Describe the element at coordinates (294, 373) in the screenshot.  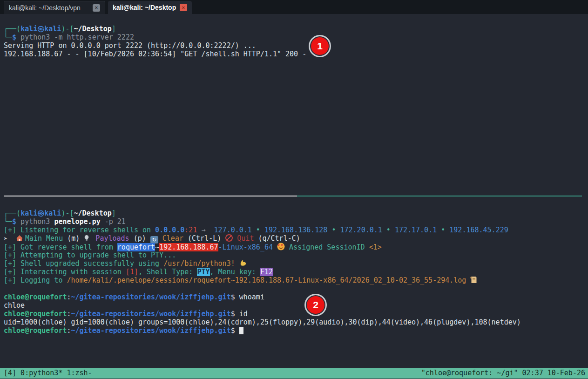
I see `tmux-status-bar: [4] 0:python3* 1:zsh- "chloe@roquefort: …` at that location.